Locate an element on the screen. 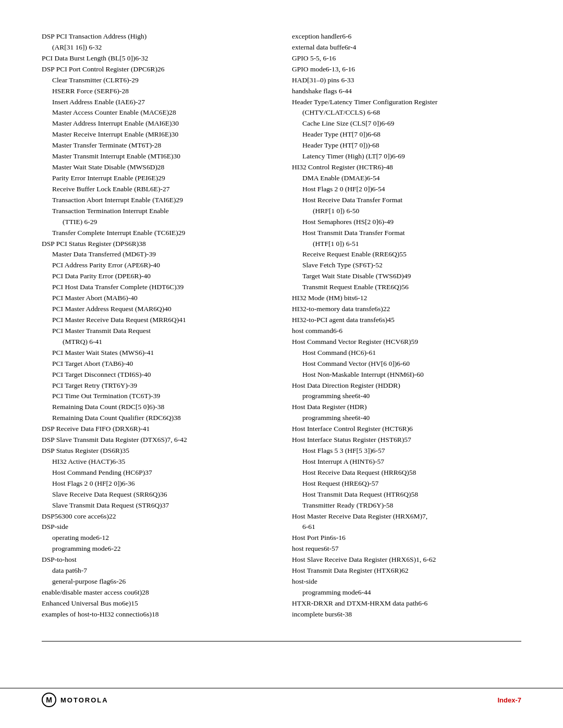 The height and width of the screenshot is (728, 563). index-entry: Host Command Vector Register (HCV6R)59 is located at coordinates (407, 342).